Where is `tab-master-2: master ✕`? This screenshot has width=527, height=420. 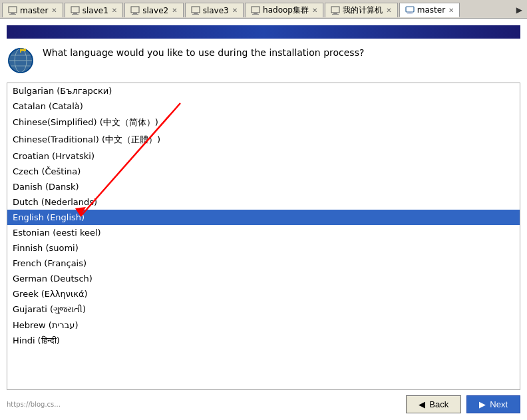 tab-master-2: master ✕ is located at coordinates (430, 10).